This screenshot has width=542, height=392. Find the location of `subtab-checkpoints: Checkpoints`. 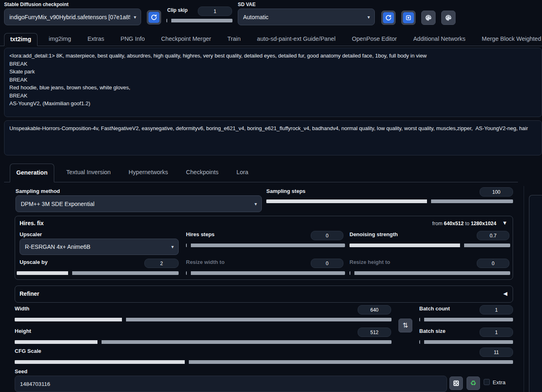

subtab-checkpoints: Checkpoints is located at coordinates (202, 173).